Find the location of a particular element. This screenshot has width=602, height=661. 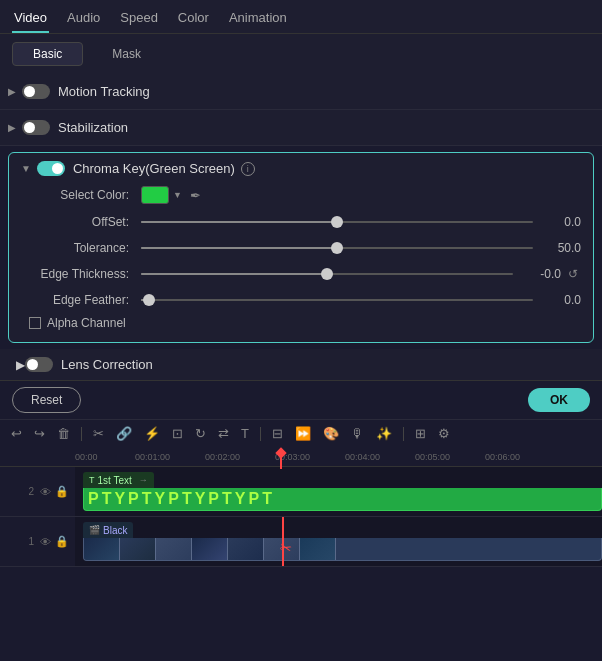

track-row-1: 1 👁 🔒 🎬 Black is located at coordinates (301, 542).